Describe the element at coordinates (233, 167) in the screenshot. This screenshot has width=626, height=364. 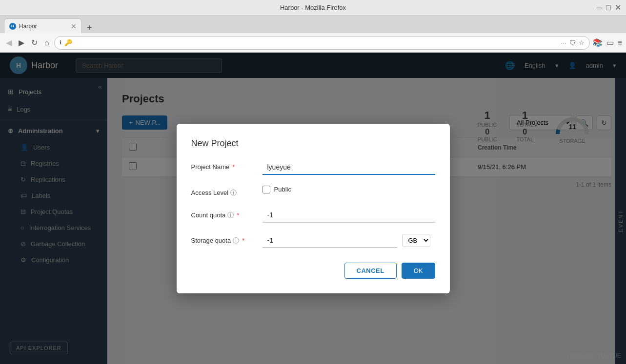
I see `project-name-required: *` at that location.